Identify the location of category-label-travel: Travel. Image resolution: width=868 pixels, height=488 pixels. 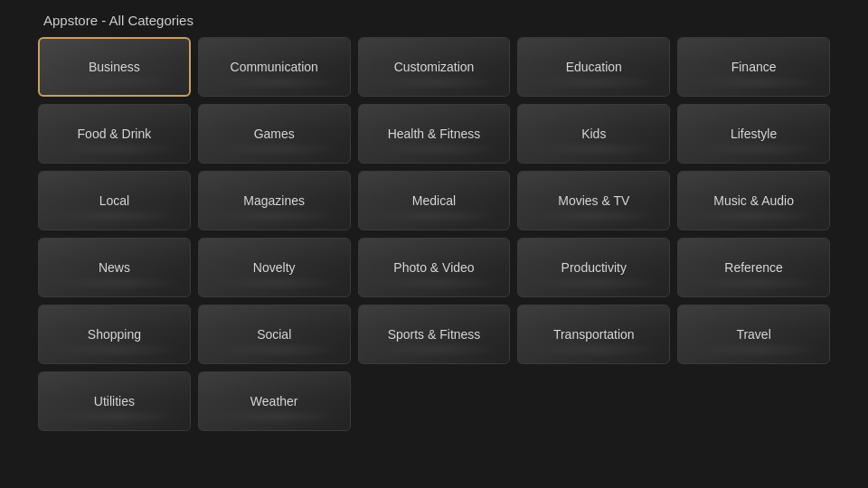
(753, 334).